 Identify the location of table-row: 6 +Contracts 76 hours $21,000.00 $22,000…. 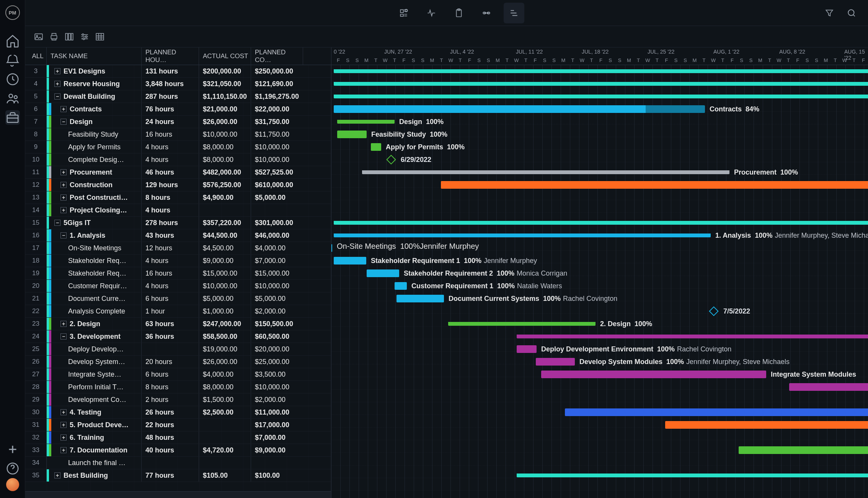
(178, 109).